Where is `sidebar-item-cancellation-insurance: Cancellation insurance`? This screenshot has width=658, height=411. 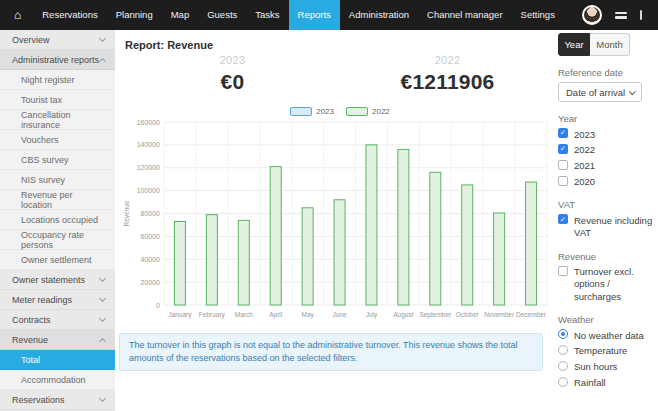
sidebar-item-cancellation-insurance: Cancellation insurance is located at coordinates (58, 120).